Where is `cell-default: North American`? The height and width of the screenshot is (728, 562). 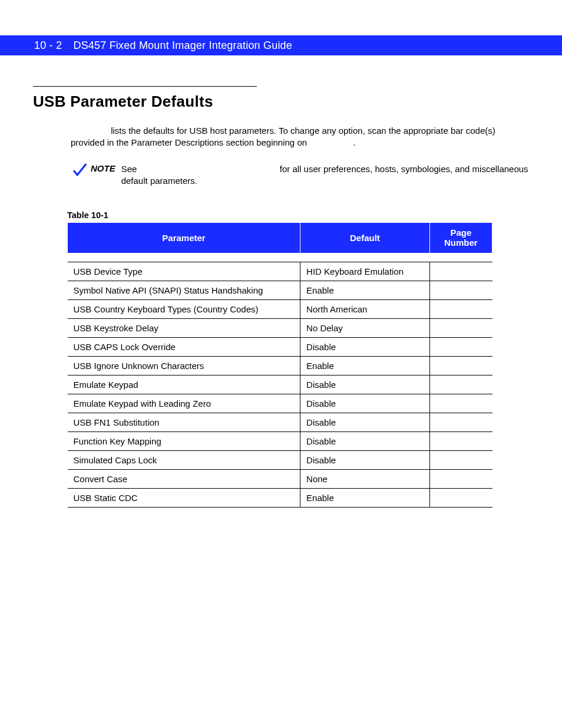
cell-default: North American is located at coordinates (365, 309).